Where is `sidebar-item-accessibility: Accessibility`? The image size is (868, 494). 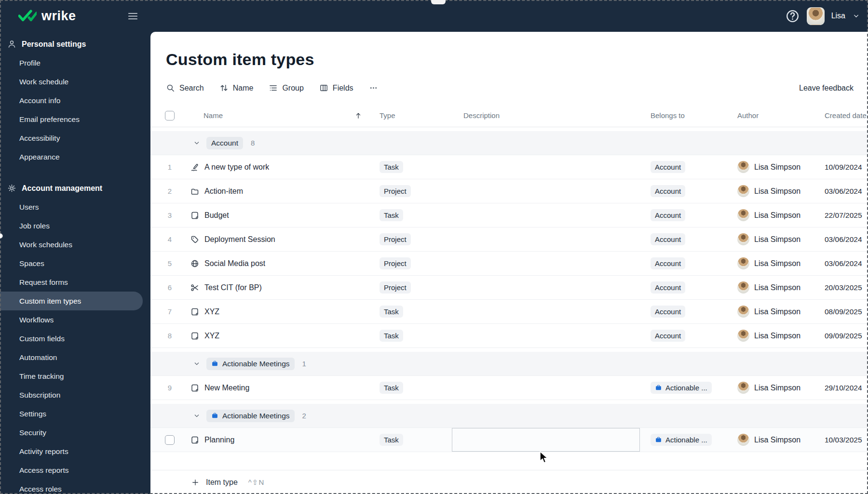
sidebar-item-accessibility: Accessibility is located at coordinates (71, 138).